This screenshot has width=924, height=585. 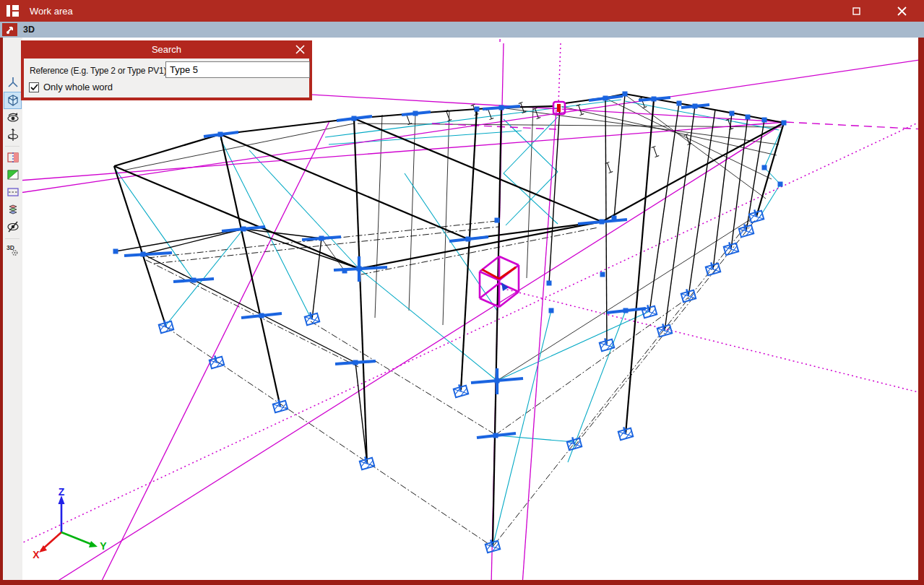 I want to click on window-title: Work area, so click(x=51, y=12).